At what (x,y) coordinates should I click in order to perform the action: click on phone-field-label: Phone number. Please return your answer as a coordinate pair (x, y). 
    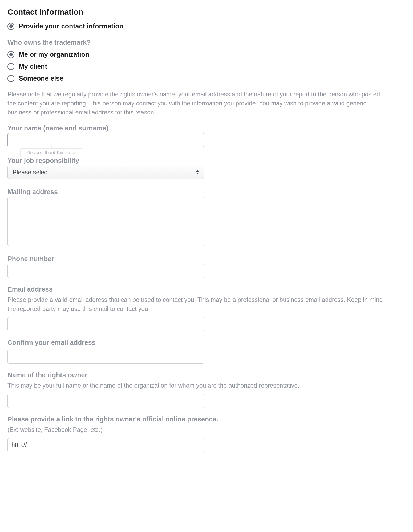
    Looking at the image, I should click on (207, 259).